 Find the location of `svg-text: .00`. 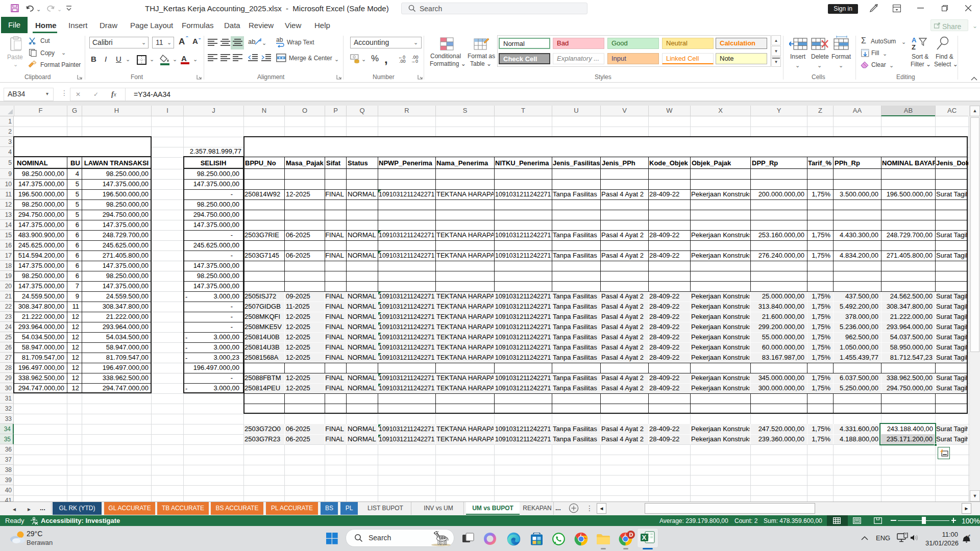

svg-text: .00 is located at coordinates (402, 61).